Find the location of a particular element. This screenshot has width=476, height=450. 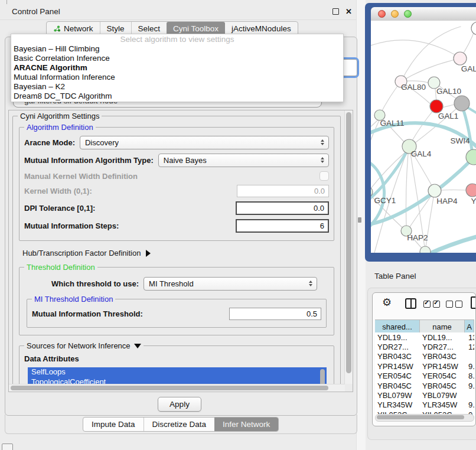

select-all-icon is located at coordinates (432, 304).